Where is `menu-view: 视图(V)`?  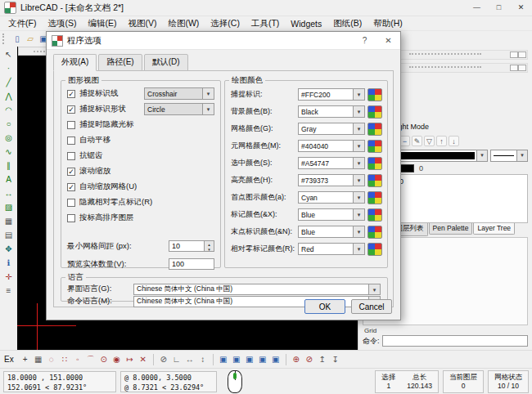 menu-view: 视图(V) is located at coordinates (142, 24).